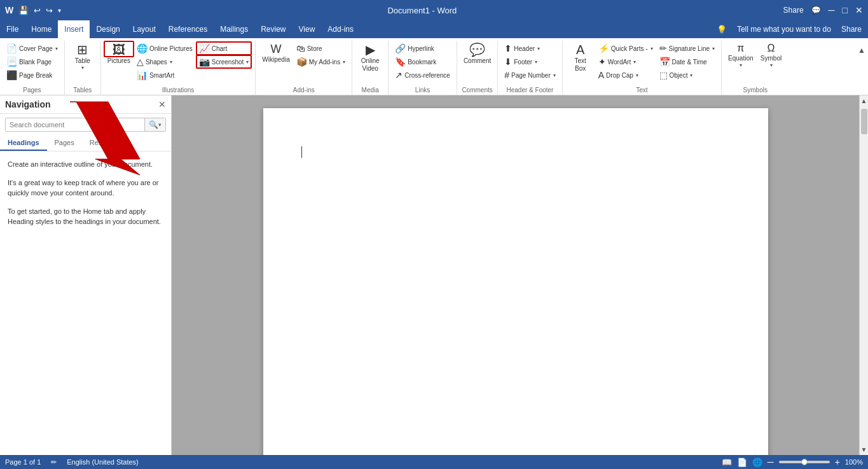 Image resolution: width=868 pixels, height=469 pixels. Describe the element at coordinates (83, 57) in the screenshot. I see `table-btn: ⊞ Table ▾` at that location.